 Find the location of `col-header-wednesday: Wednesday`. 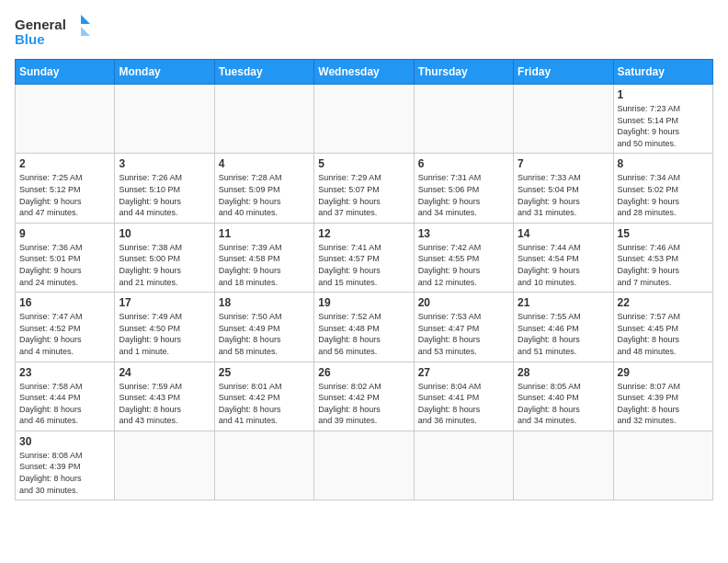

col-header-wednesday: Wednesday is located at coordinates (364, 72).